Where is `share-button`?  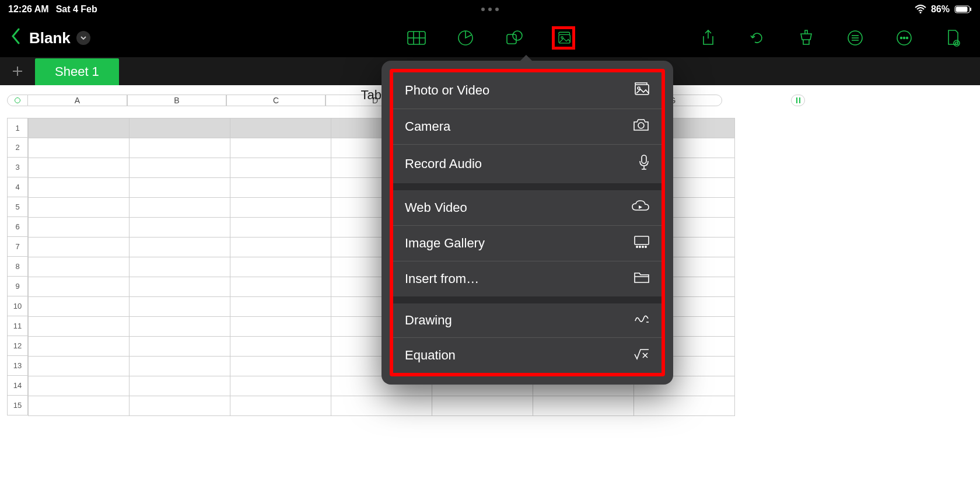 share-button is located at coordinates (708, 38).